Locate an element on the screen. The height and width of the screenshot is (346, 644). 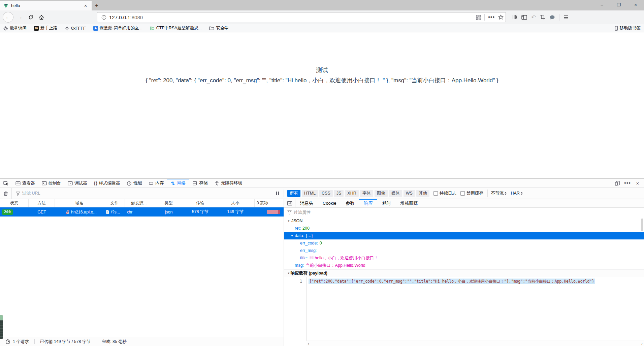
payload-code-line: {"ret":200,"data":{"err_code":0,"err_msg… is located at coordinates (451, 309).